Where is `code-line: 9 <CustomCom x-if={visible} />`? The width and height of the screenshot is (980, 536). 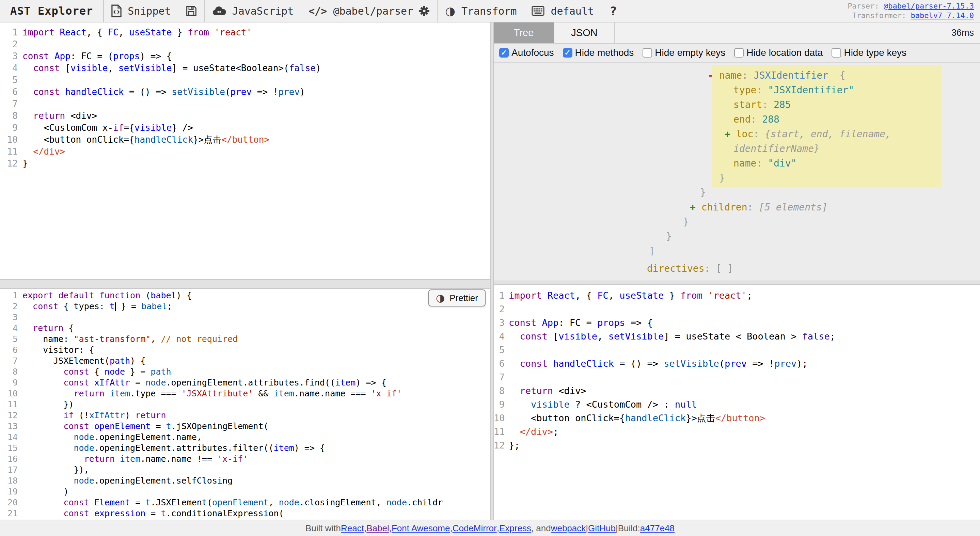 code-line: 9 <CustomCom x-if={visible} /> is located at coordinates (245, 128).